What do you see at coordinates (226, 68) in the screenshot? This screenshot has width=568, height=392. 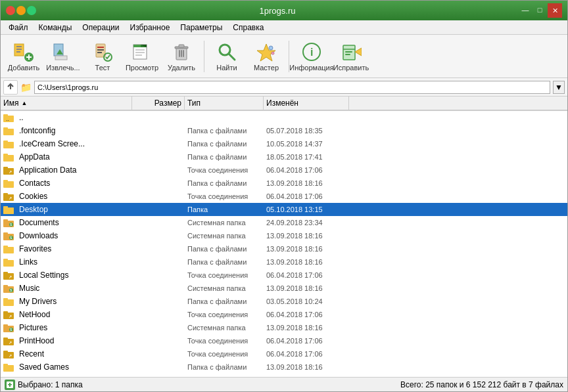 I see `find-label: Найти` at bounding box center [226, 68].